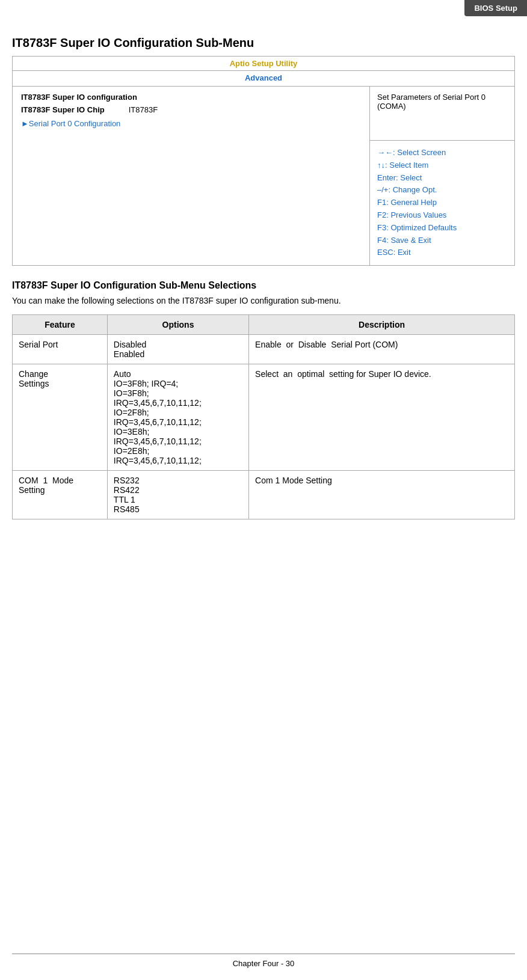 The image size is (527, 980). Describe the element at coordinates (264, 963) in the screenshot. I see `footer-label: Chapter Four - 30` at that location.